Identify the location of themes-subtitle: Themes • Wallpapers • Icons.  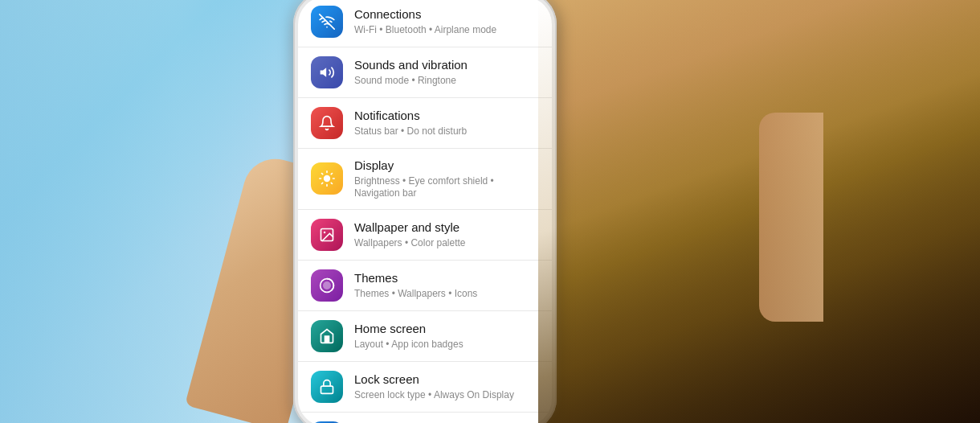
(447, 294).